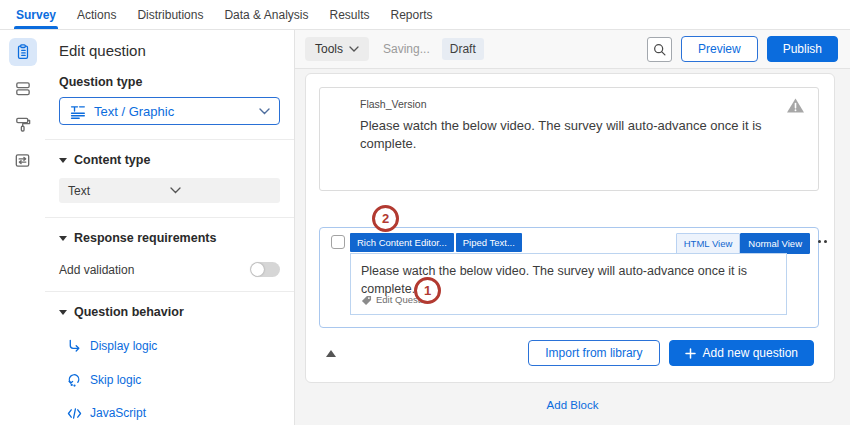 This screenshot has height=425, width=850. I want to click on publish-button: Publish, so click(802, 49).